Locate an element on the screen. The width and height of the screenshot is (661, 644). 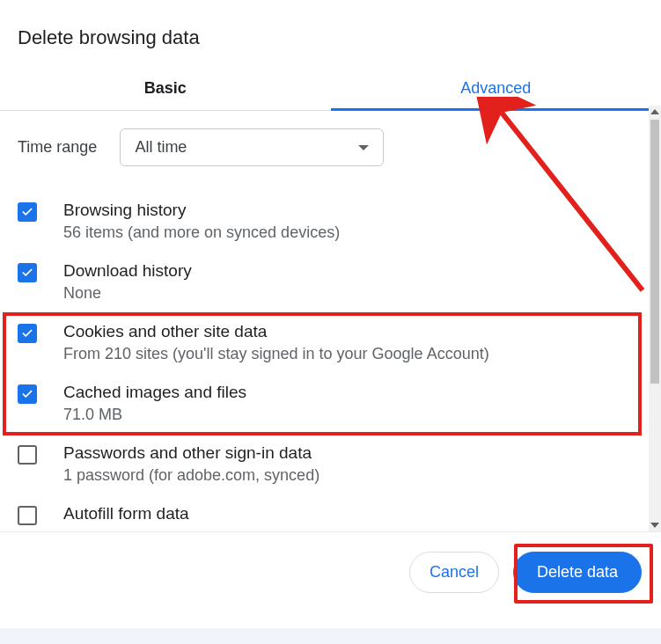
tabs: Basic Advanced is located at coordinates (331, 90).